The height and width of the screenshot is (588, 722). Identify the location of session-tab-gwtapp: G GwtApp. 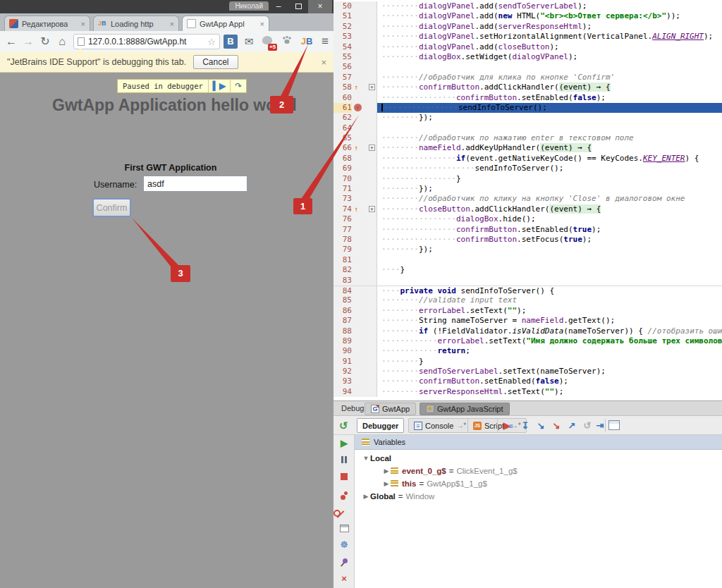
(391, 409).